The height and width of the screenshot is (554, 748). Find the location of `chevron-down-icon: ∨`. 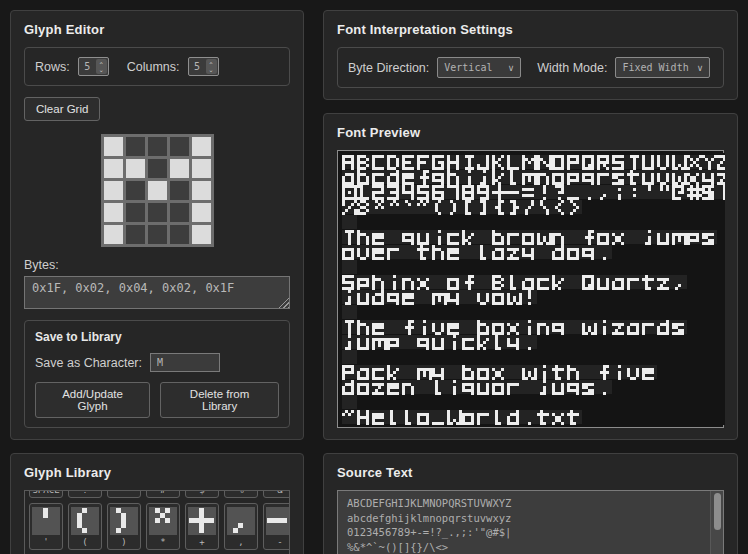

chevron-down-icon: ∨ is located at coordinates (700, 68).